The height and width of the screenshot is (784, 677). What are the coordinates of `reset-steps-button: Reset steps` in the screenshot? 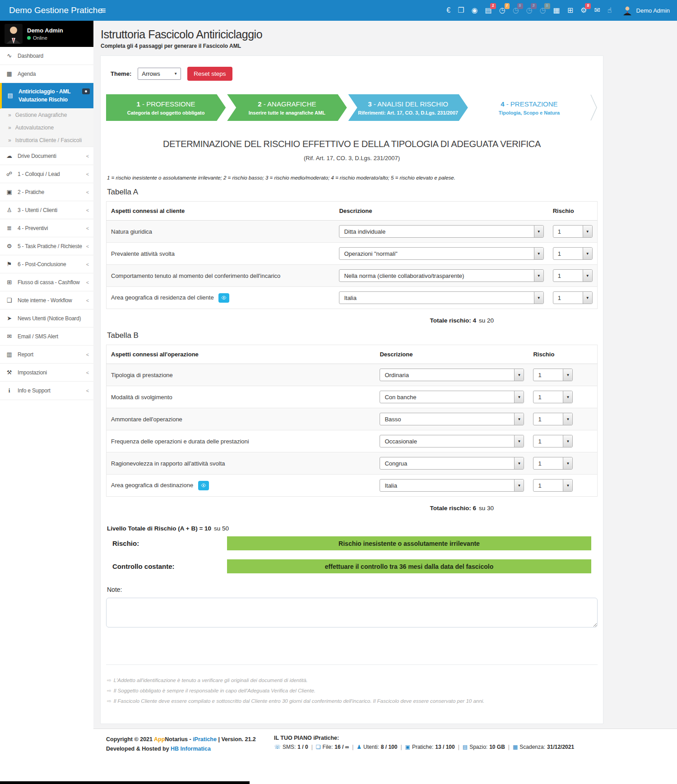 It's located at (209, 74).